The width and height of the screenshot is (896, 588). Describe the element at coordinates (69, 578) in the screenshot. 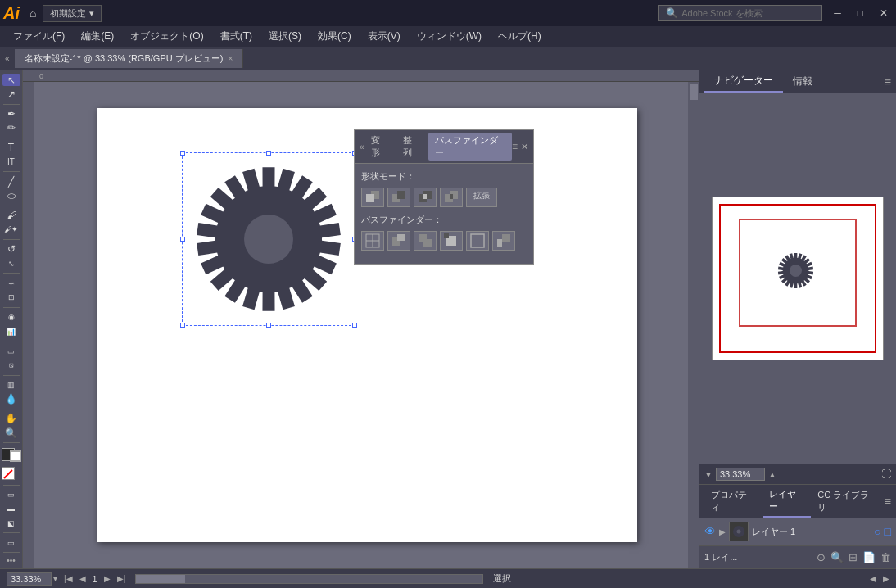

I see `page-nav-first: |◀` at that location.